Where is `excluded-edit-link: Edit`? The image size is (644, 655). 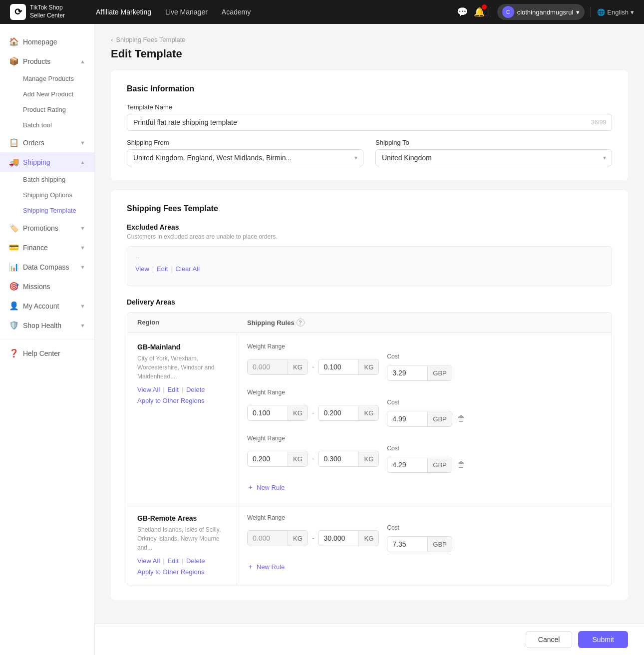 excluded-edit-link: Edit is located at coordinates (162, 269).